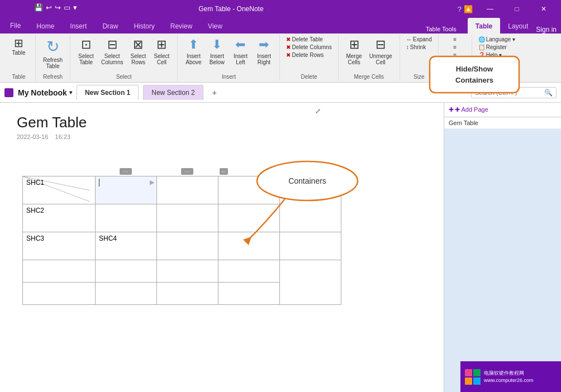 The height and width of the screenshot is (392, 561). I want to click on register-button: 📋 Register, so click(497, 47).